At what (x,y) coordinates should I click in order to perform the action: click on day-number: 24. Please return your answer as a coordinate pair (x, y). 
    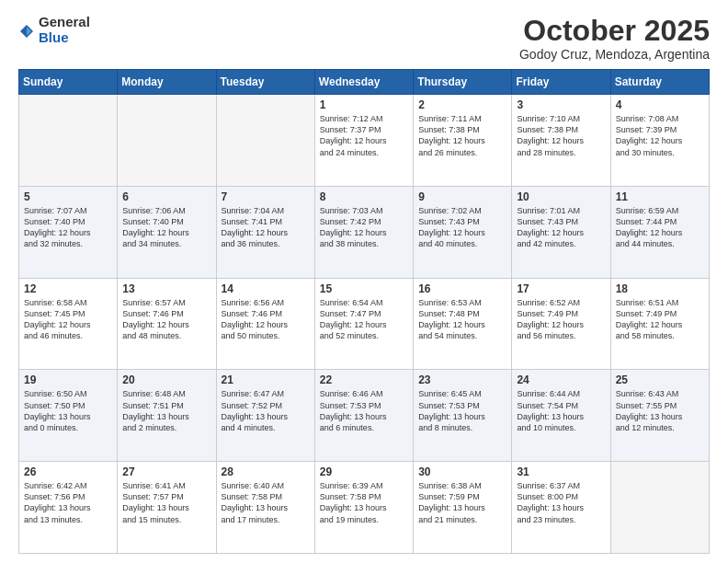
    Looking at the image, I should click on (561, 380).